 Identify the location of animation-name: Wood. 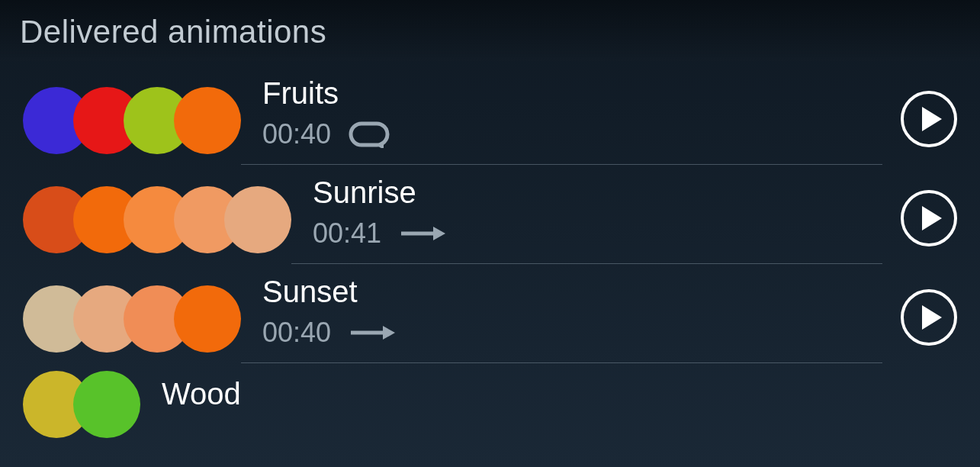
(555, 394).